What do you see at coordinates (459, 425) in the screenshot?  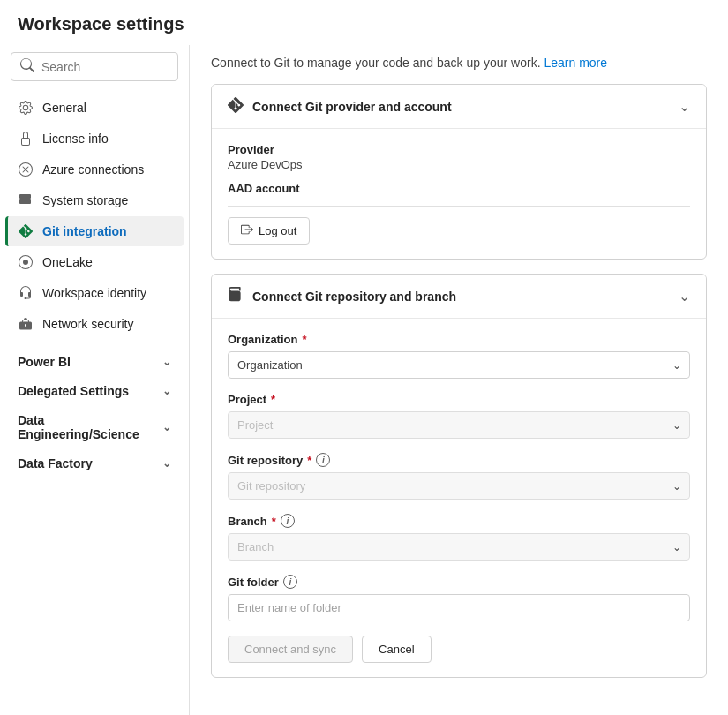 I see `project-select: Project` at bounding box center [459, 425].